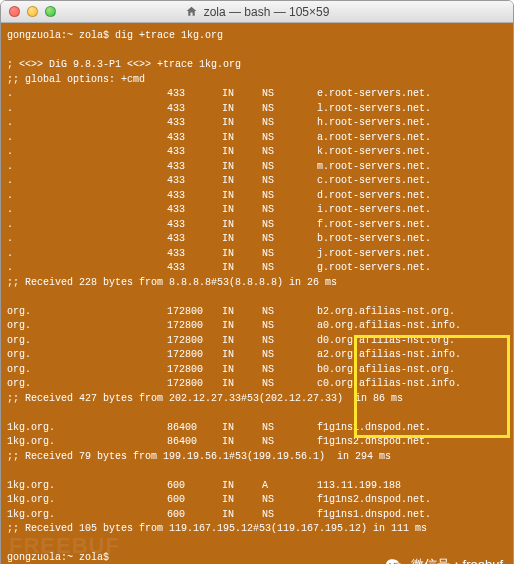  Describe the element at coordinates (257, 370) in the screenshot. I see `dns-record-row: org.172800INNSb0.org.afilias-nst.org.` at that location.